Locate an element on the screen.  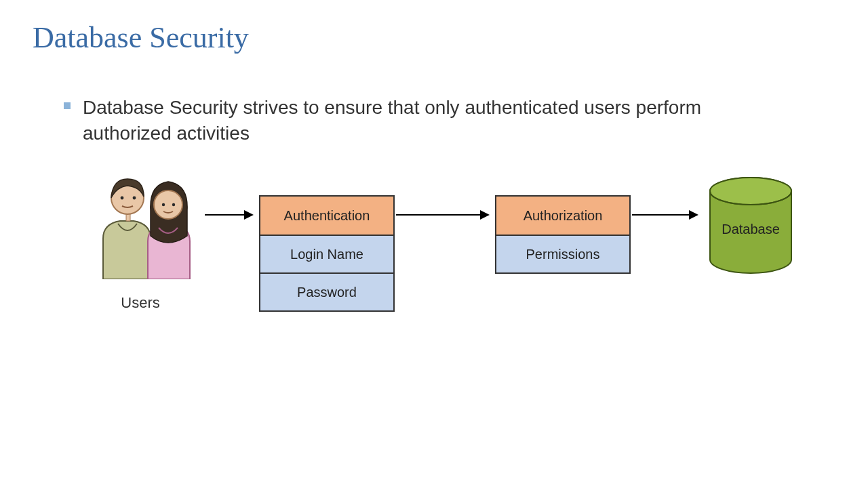
bullet-marker-icon is located at coordinates (67, 106).